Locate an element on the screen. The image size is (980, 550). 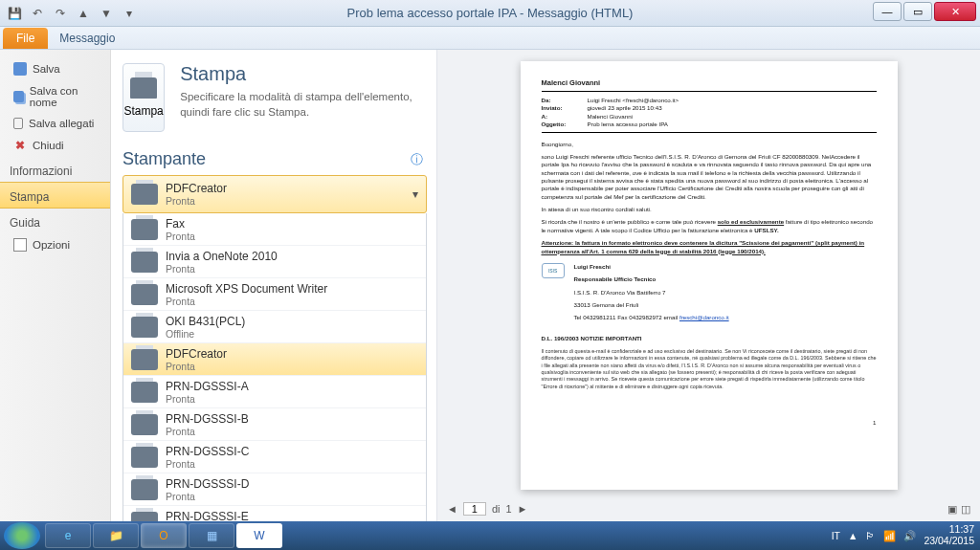
tray-flag-icon: 🏳 is located at coordinates (871, 536).